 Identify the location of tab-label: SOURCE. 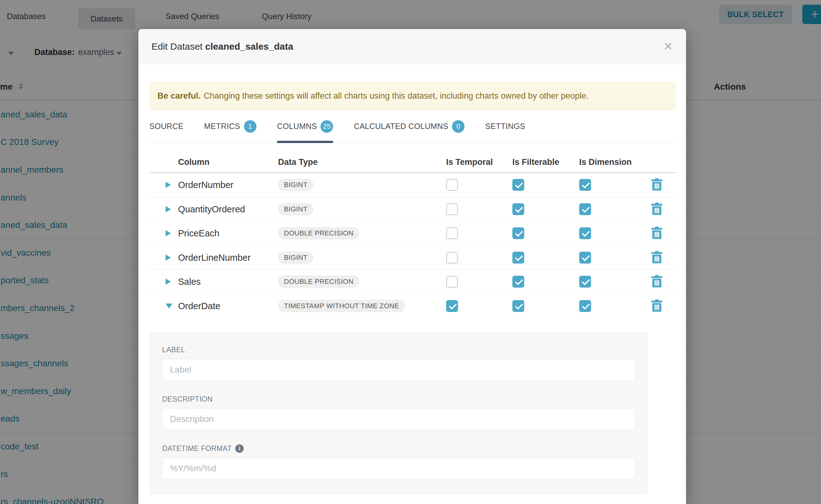
(166, 126).